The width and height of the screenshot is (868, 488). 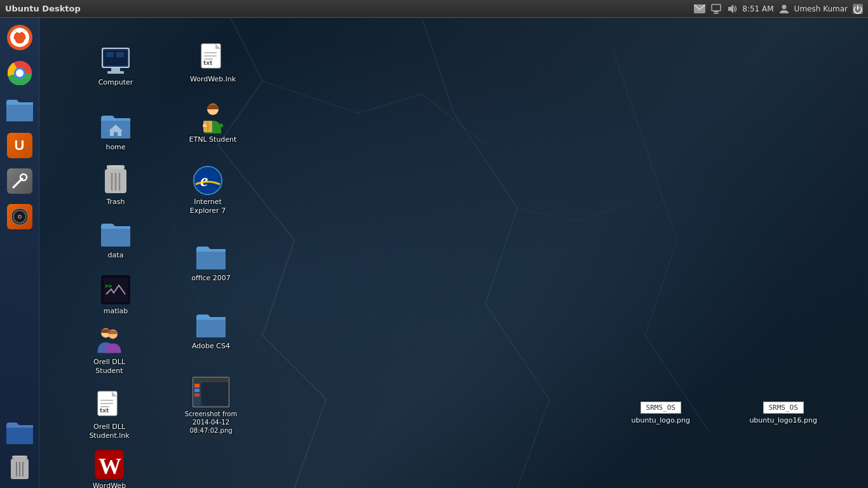 I want to click on srms-badge-2: SRMS_OS ubuntu_logo16.png, so click(x=783, y=413).